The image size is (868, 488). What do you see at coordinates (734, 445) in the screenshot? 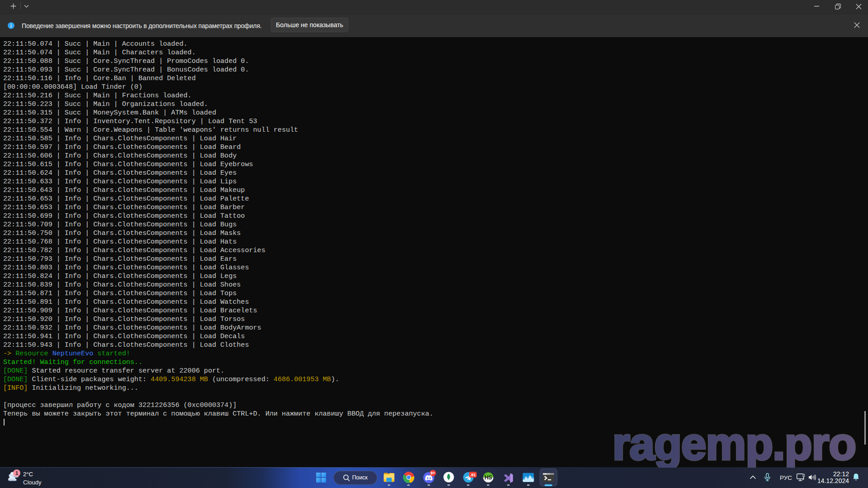
I see `svg-text: ragemp.pro` at bounding box center [734, 445].